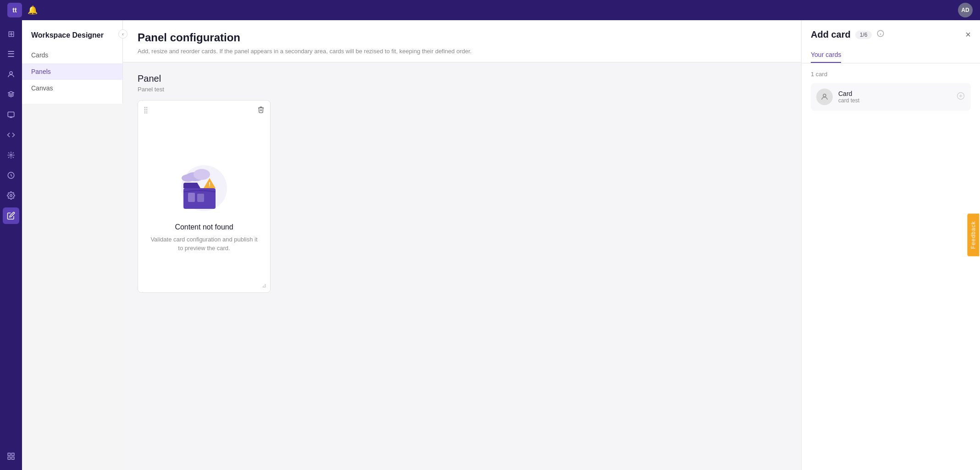 Image resolution: width=980 pixels, height=470 pixels. Describe the element at coordinates (864, 35) in the screenshot. I see `step-badge: 1/6` at that location.